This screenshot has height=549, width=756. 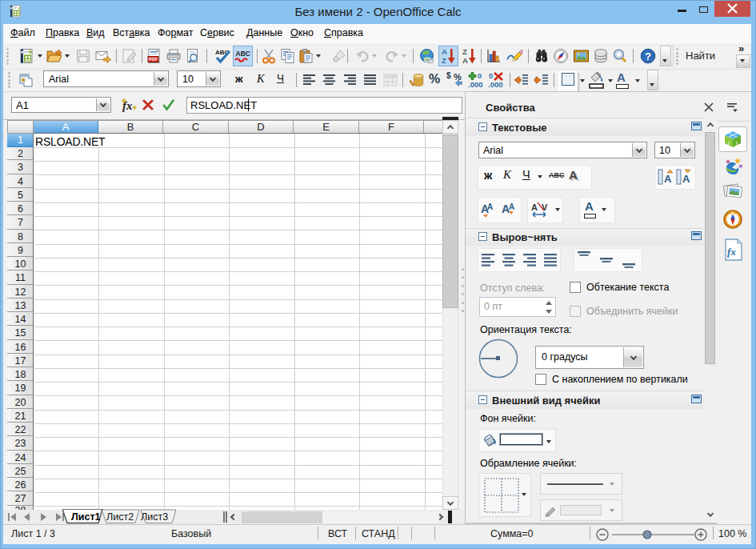 What do you see at coordinates (154, 59) in the screenshot?
I see `svg-text: PDF` at bounding box center [154, 59].